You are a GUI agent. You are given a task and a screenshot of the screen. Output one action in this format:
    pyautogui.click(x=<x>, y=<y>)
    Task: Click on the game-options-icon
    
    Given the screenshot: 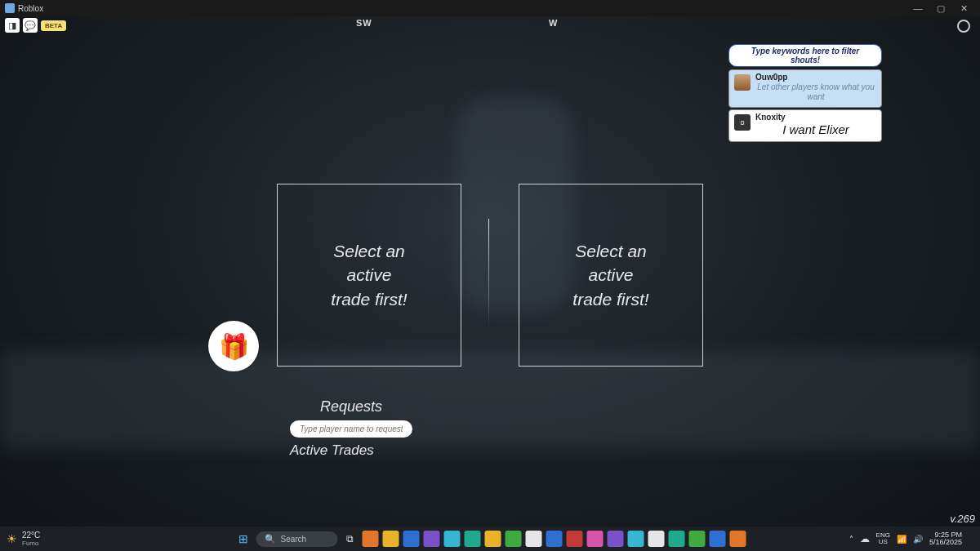 What is the action you would take?
    pyautogui.click(x=964, y=26)
    